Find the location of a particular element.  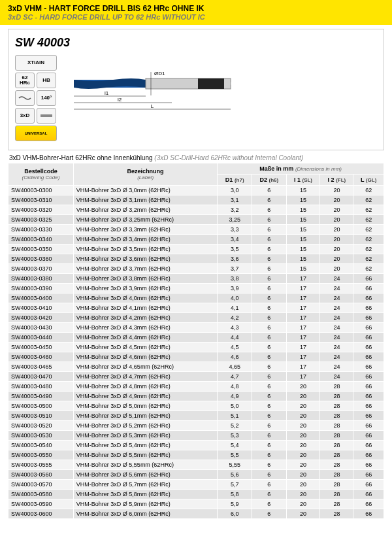

table-row: SW40003-0520VHM-Bohrer 3xD Ø 5,2mm (62HR… is located at coordinates (196, 426).